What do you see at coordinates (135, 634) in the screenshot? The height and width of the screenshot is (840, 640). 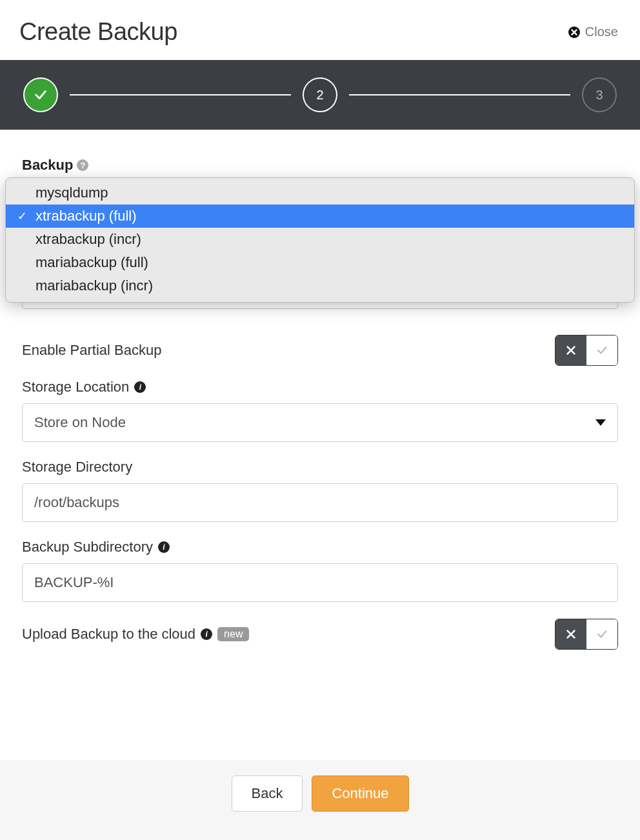 I see `upload-cloud-label: Upload Backup to the cloud i new` at bounding box center [135, 634].